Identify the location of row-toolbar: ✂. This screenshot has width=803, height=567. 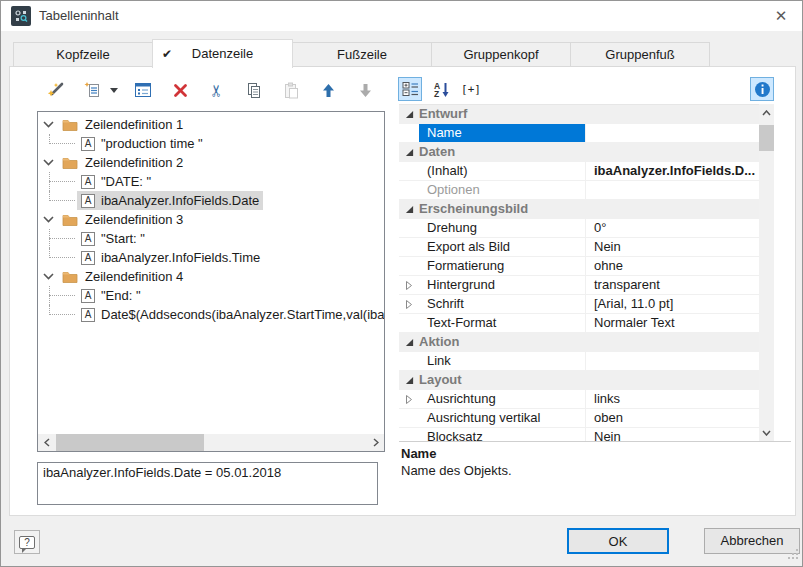
(217, 90).